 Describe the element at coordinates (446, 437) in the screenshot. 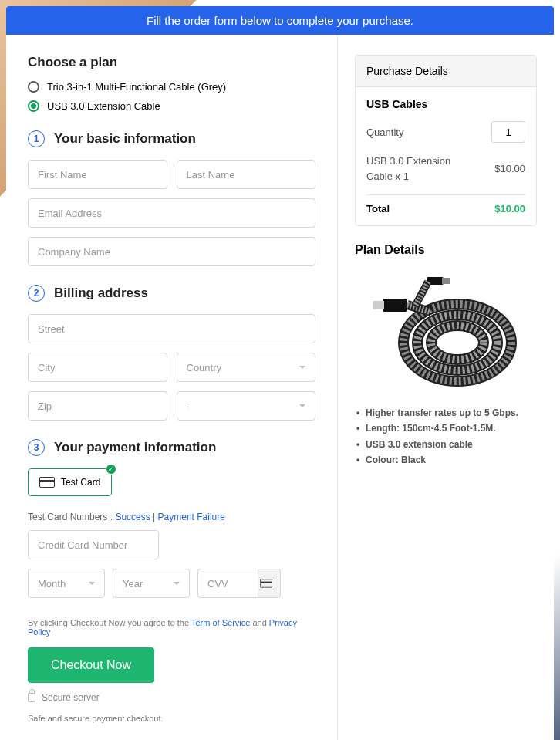

I see `bullets-list: Higher transfer rates up to 5 Gbps. Leng…` at that location.